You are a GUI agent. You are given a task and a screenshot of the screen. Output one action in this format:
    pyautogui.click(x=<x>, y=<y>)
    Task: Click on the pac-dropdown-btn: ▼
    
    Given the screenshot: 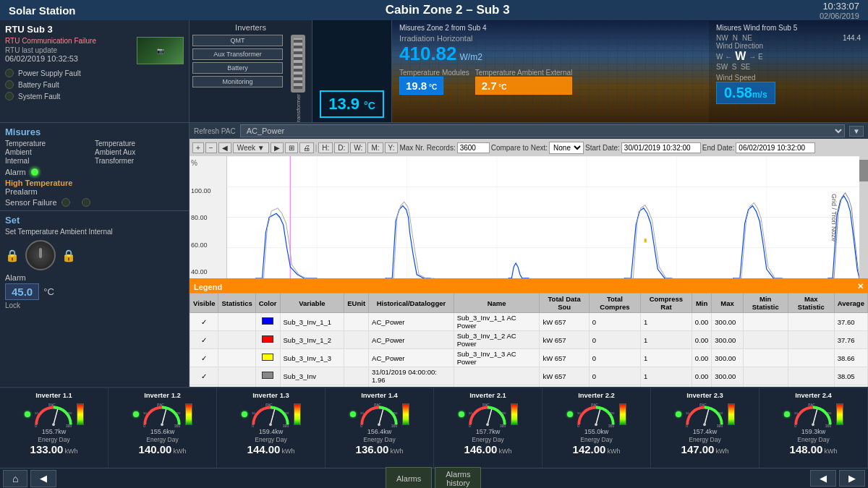 What is the action you would take?
    pyautogui.click(x=856, y=132)
    